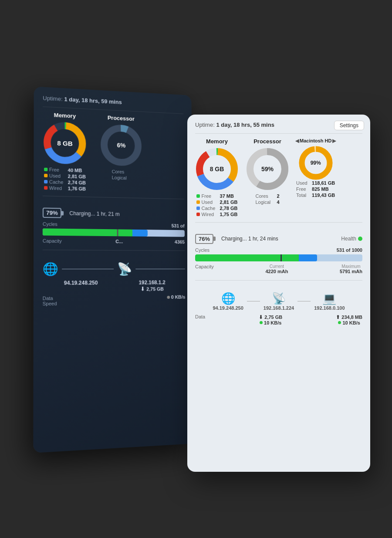  I want to click on settings-button: Settings, so click(349, 125).